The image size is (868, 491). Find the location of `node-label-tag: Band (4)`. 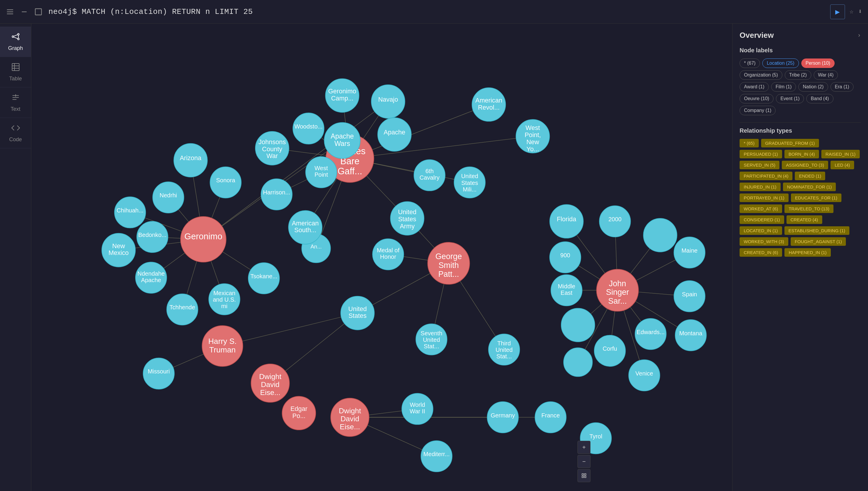

node-label-tag: Band (4) is located at coordinates (820, 99).